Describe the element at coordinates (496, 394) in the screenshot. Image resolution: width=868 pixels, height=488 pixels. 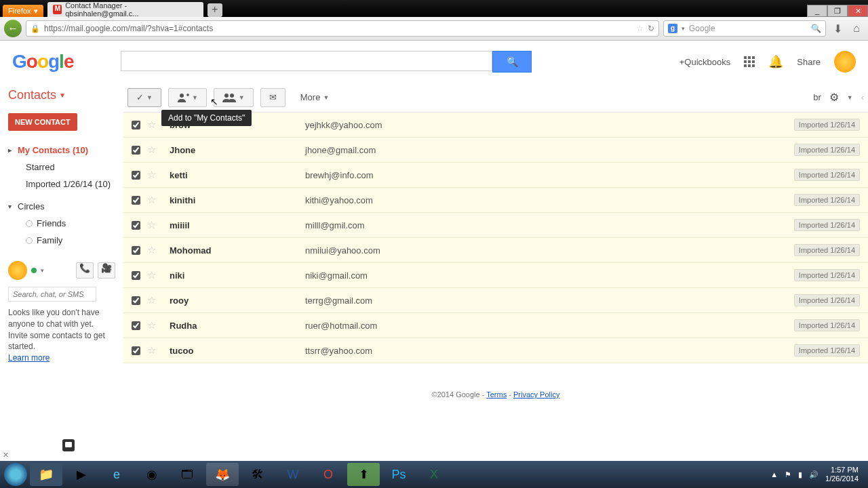
I see `terms-link: Terms` at that location.